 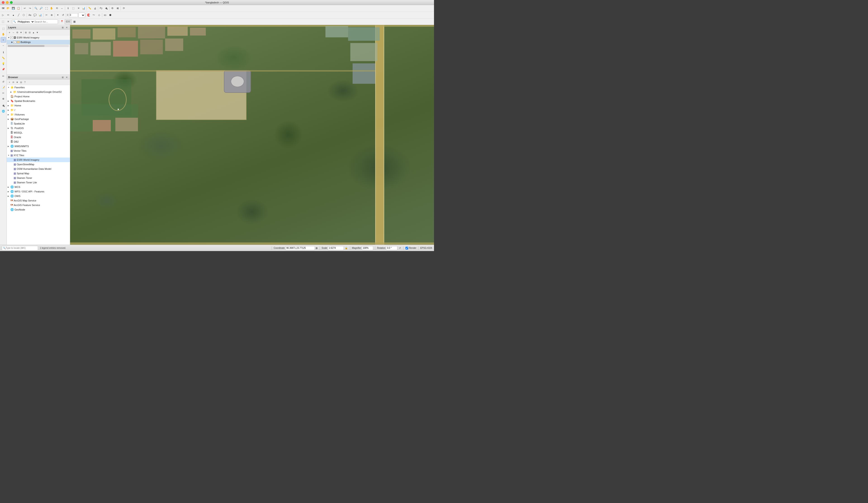 What do you see at coordinates (39, 132) in the screenshot?
I see `tree-mssql: ▶ 🗄 MSSQL` at bounding box center [39, 132].